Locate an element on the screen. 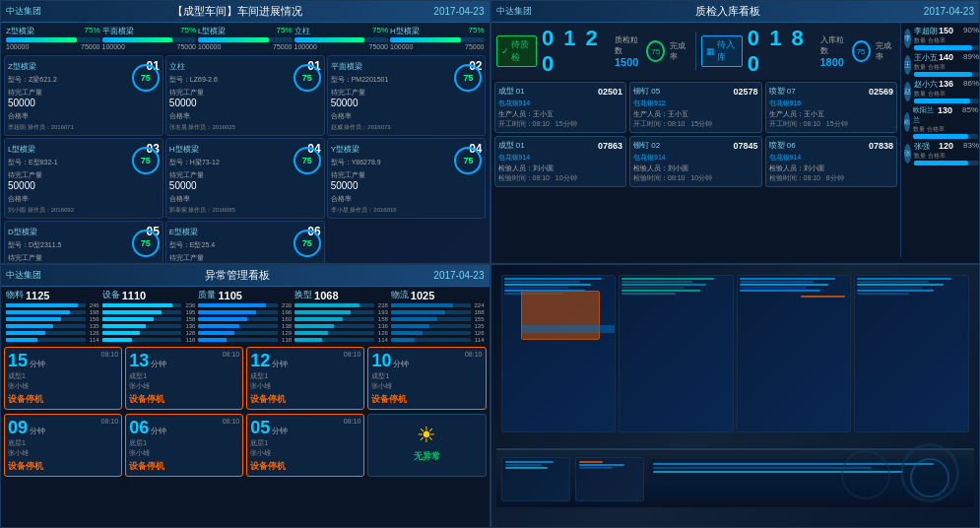 Image resolution: width=980 pixels, height=528 pixels. checkmark-icon: ✓ is located at coordinates (505, 51).